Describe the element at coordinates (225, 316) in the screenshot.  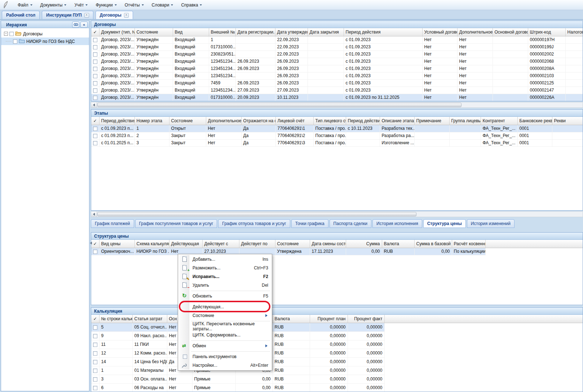
I see `context-menu-item-9: Состояние` at that location.